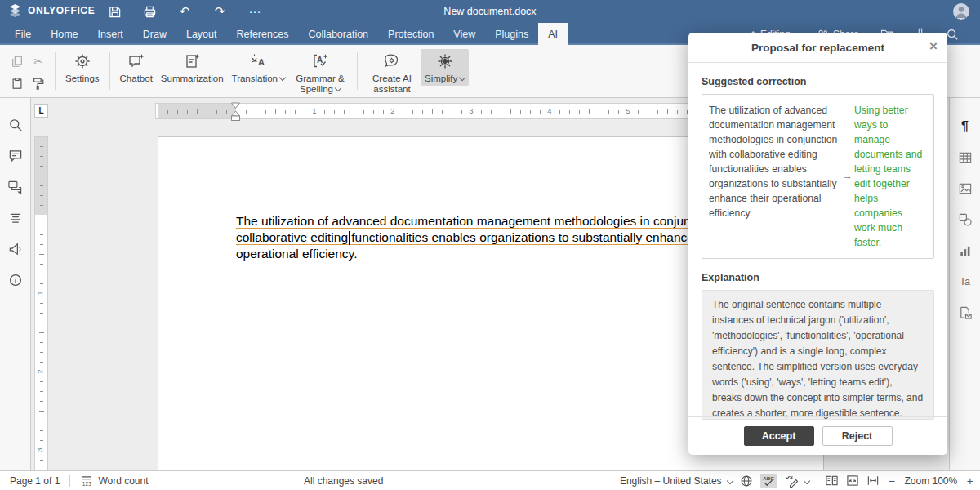 Image resolution: width=980 pixels, height=490 pixels. I want to click on tab-stop-selector: L, so click(41, 111).